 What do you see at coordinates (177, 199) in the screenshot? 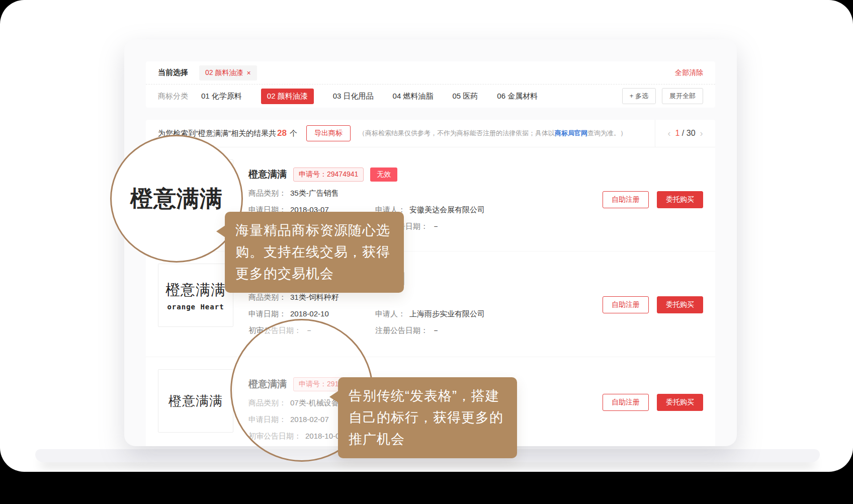
I see `magnified-trademark-text: 橙意满满` at bounding box center [177, 199].